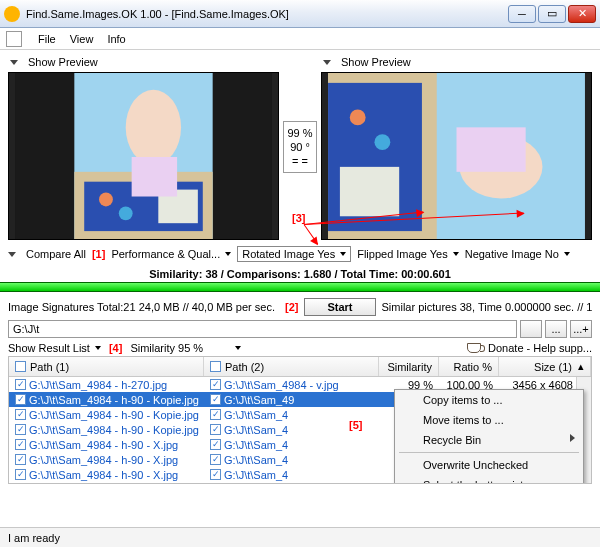 The height and width of the screenshot is (547, 600). What do you see at coordinates (556, 329) in the screenshot?
I see `browse-button: ...` at bounding box center [556, 329].